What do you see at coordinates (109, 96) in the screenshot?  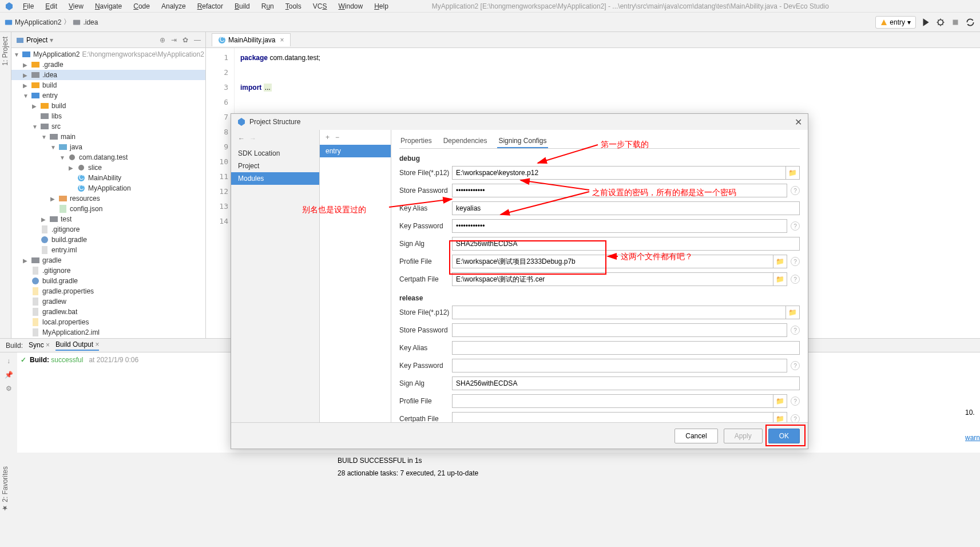 I see `tree-item: ▼entry` at bounding box center [109, 96].